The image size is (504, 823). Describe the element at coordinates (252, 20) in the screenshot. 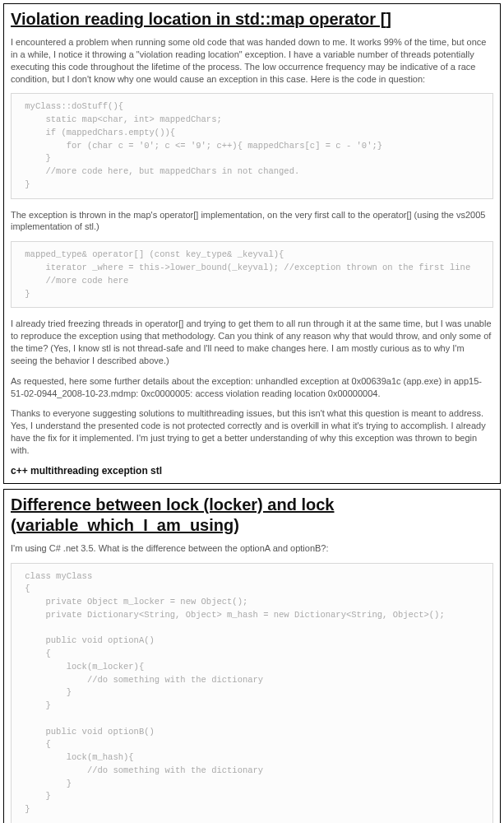

I see `post-title: Violation reading location in std::map o…` at that location.